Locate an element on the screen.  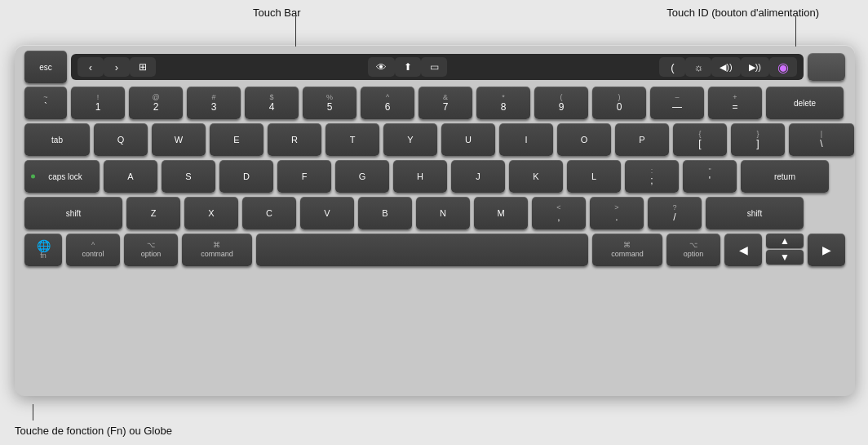
capslock-indicator is located at coordinates (33, 176).